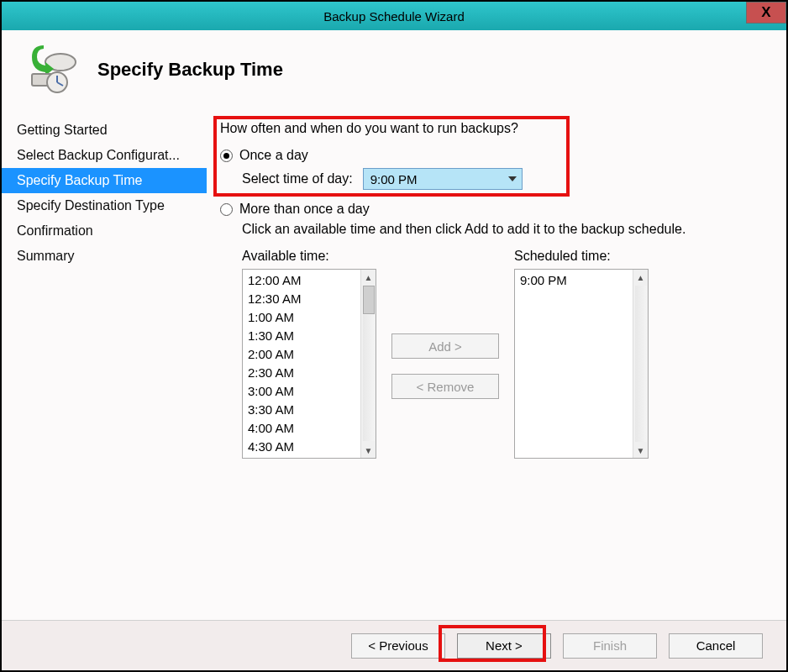 This screenshot has width=788, height=672. Describe the element at coordinates (398, 646) in the screenshot. I see `previous-button: < Previous` at that location.